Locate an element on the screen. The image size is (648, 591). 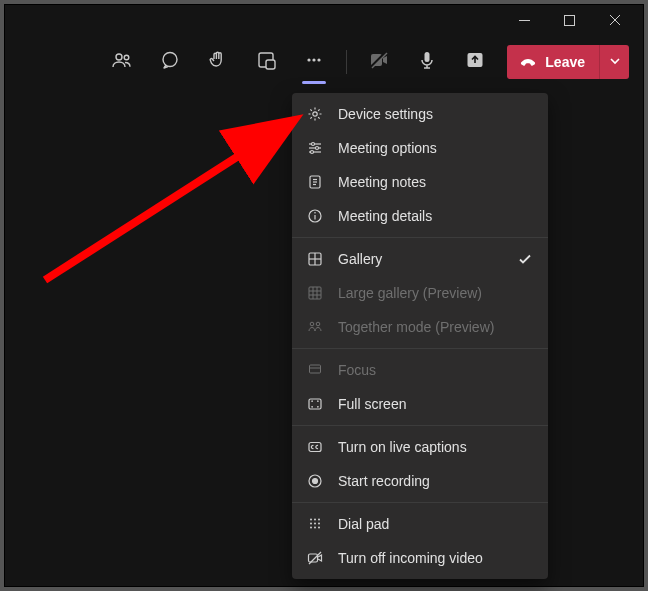
menu-item-together-mode: Together mode (Preview) is located at coordinates (420, 327).